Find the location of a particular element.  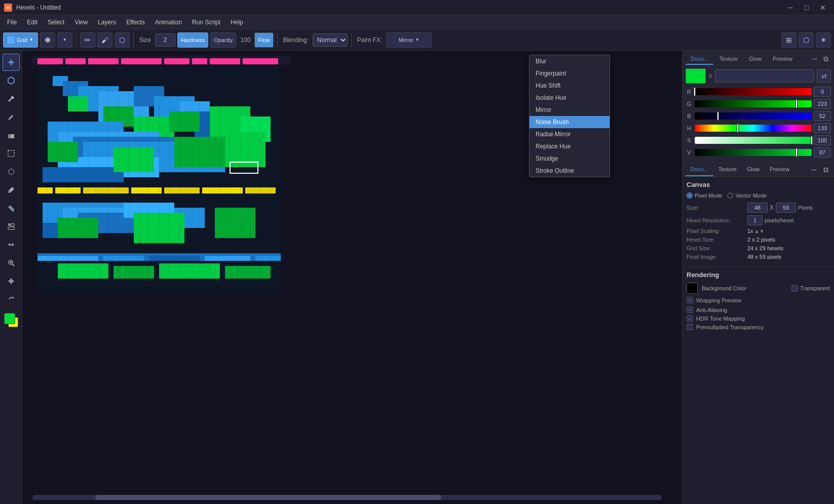

vector-mode-option: Vector Mode is located at coordinates (747, 196).